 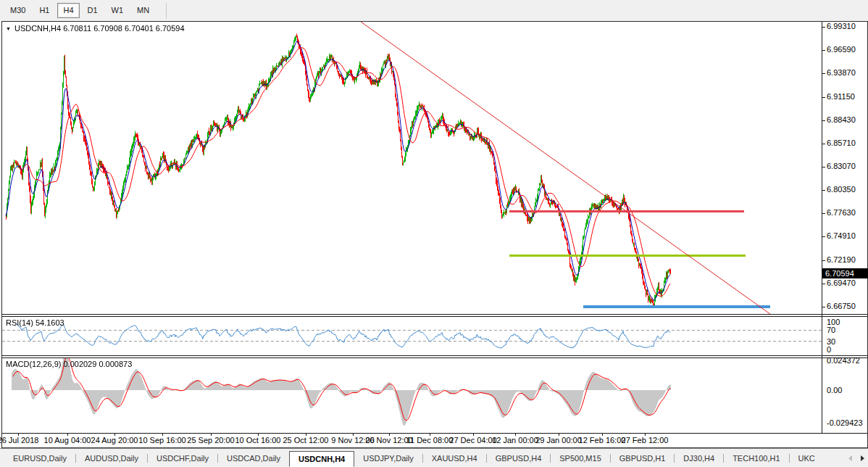 I want to click on time-axis-label: 12 Jan 00:00, so click(x=515, y=440).